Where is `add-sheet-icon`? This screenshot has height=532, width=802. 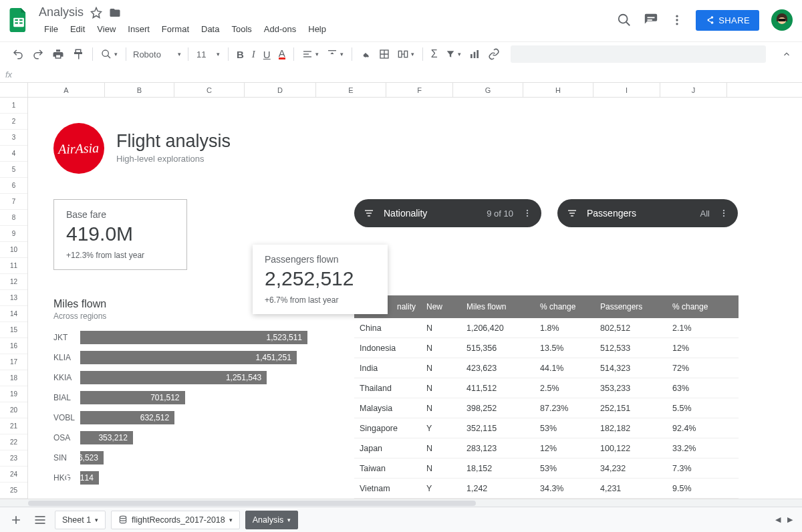
add-sheet-icon is located at coordinates (16, 520).